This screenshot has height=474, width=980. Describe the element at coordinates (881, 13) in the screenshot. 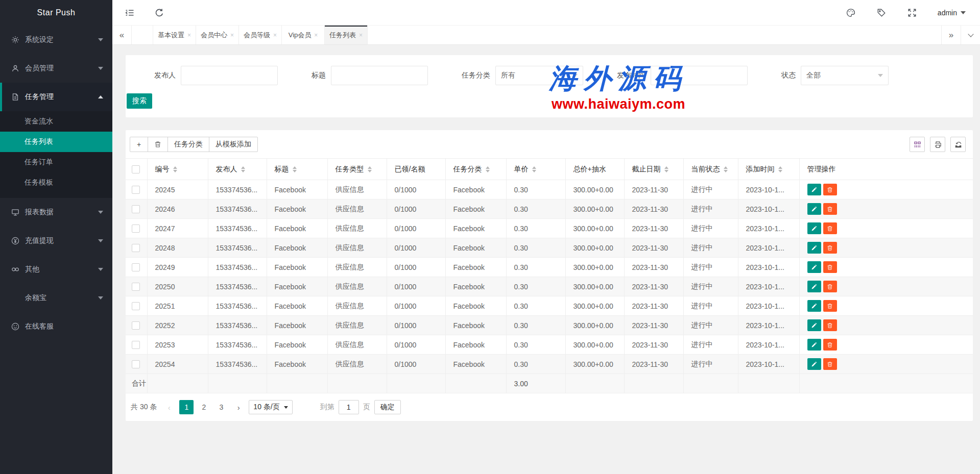

I see `tag-icon` at that location.